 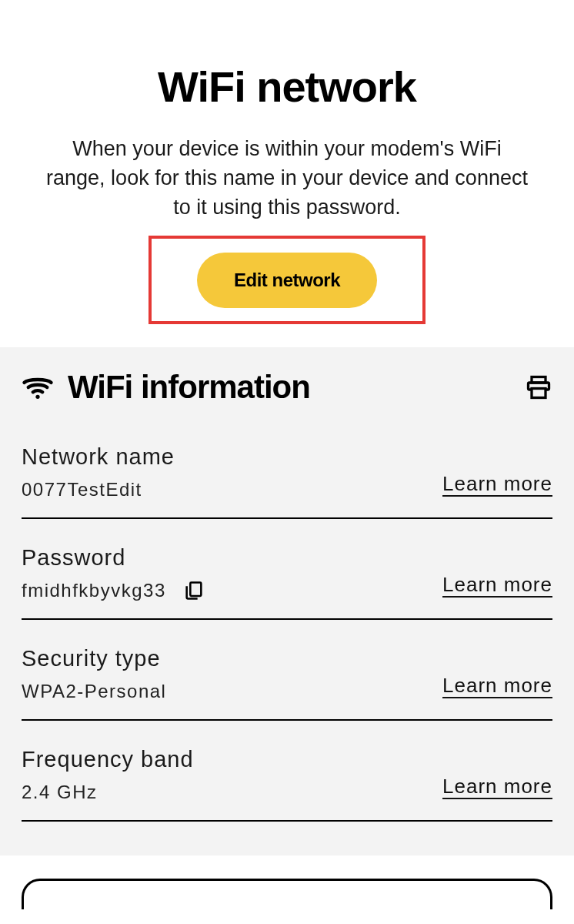 I want to click on learn-more-frequency-band: Learn more, so click(x=497, y=787).